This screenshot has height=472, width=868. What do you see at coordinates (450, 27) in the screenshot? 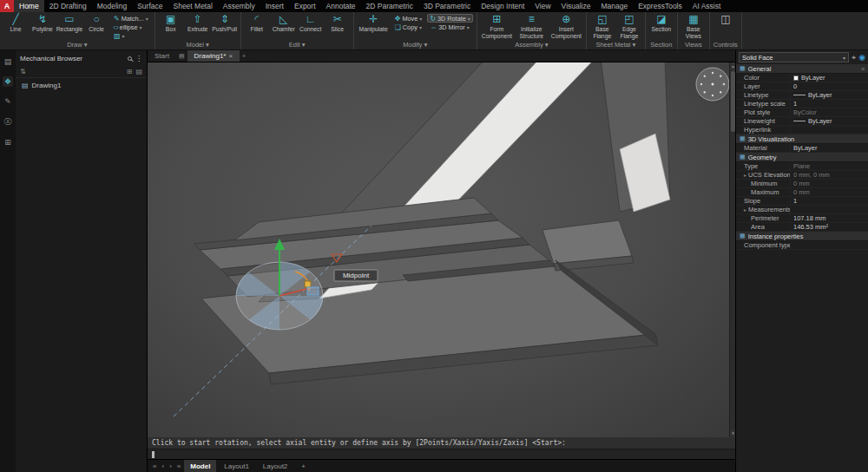
I see `mirror-3d-button: ⇔ 3D Mirror ▾` at bounding box center [450, 27].